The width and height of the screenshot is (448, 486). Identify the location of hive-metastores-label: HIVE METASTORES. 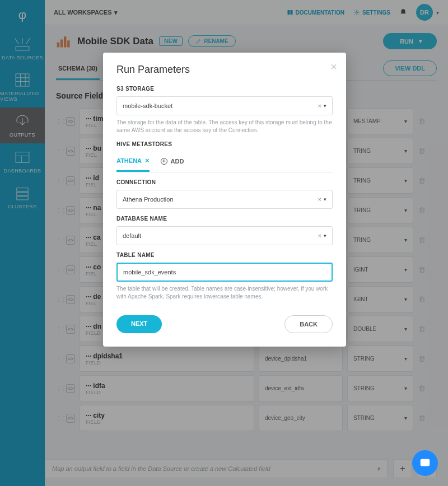
(225, 144).